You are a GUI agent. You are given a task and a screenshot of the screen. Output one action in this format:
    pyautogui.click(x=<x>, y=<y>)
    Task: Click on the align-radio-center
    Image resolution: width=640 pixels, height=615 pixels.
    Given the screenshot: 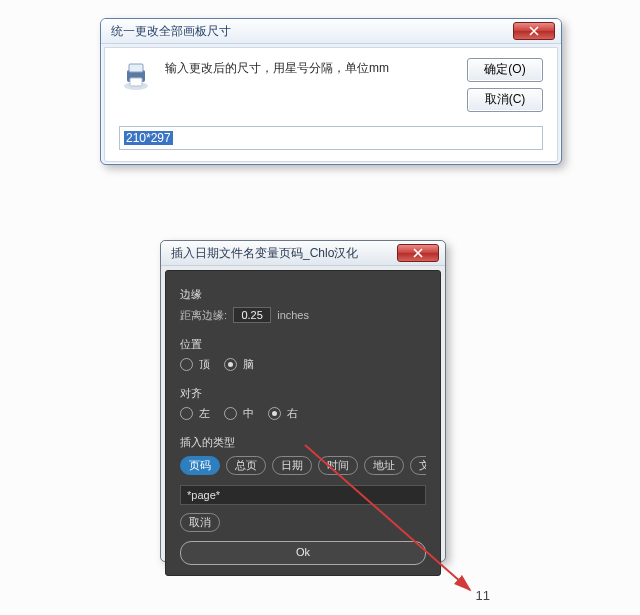 What is the action you would take?
    pyautogui.click(x=230, y=414)
    